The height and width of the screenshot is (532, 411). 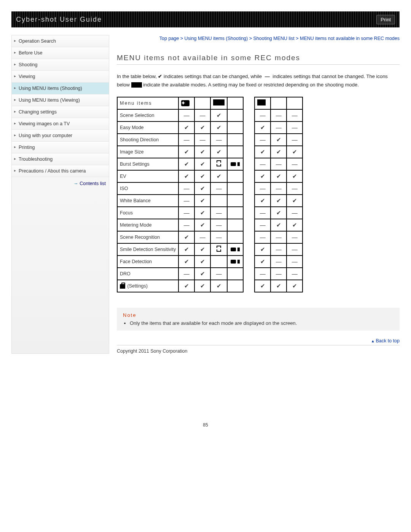 I want to click on sidebar-item: Precautions / About this camera, so click(x=60, y=171).